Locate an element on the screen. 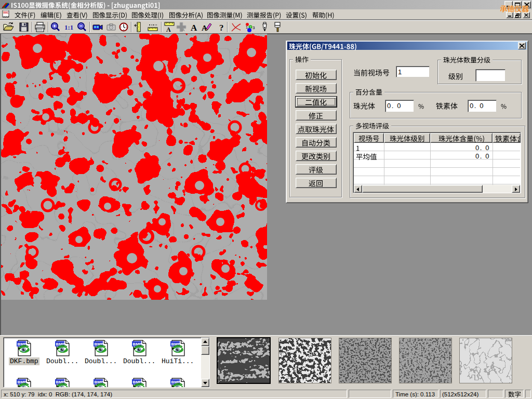  svg-text: 1 is located at coordinates (247, 27).